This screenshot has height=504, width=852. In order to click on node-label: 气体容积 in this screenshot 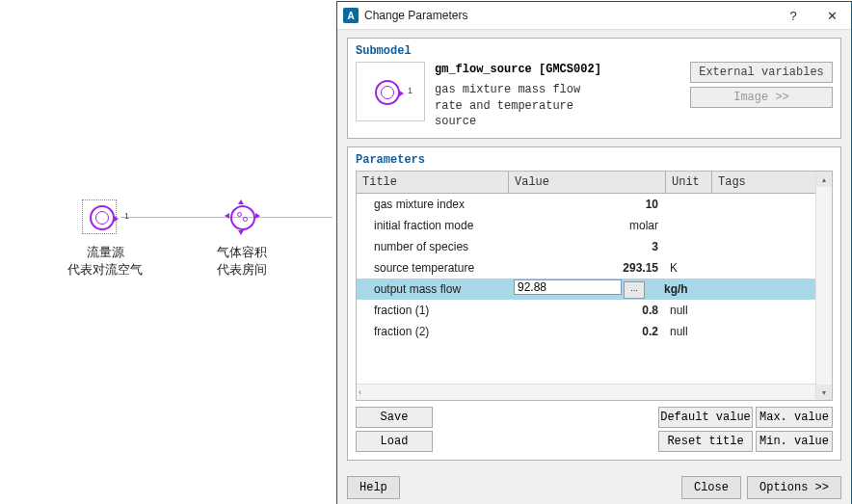, I will do `click(242, 252)`.